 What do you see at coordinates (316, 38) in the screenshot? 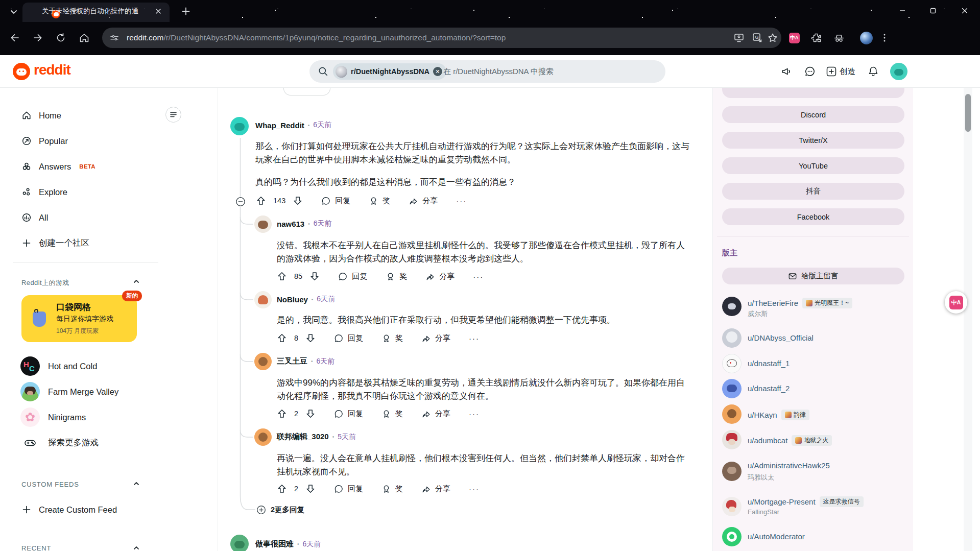
I see `url-text: reddit.com/r/DuetNightAbyssDNA/comments/…` at bounding box center [316, 38].